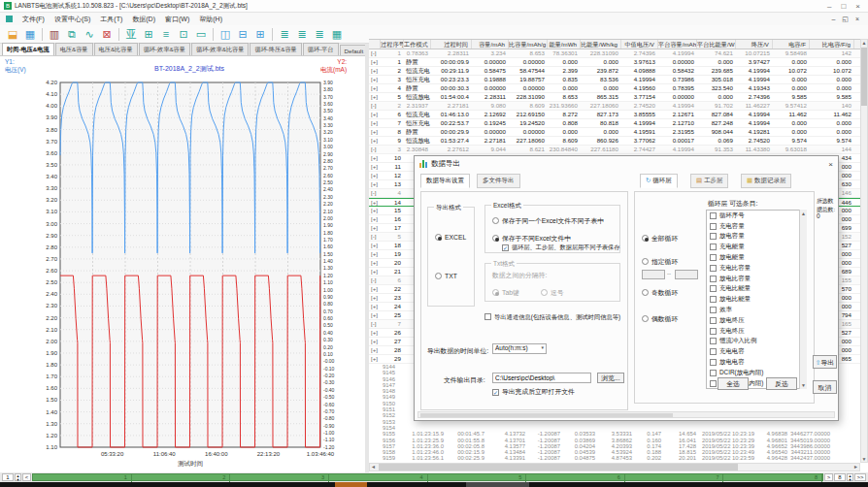  I want to click on cycle-group-row: [-]22.319372.271819.0808.609231.93660227…, so click(618, 107).